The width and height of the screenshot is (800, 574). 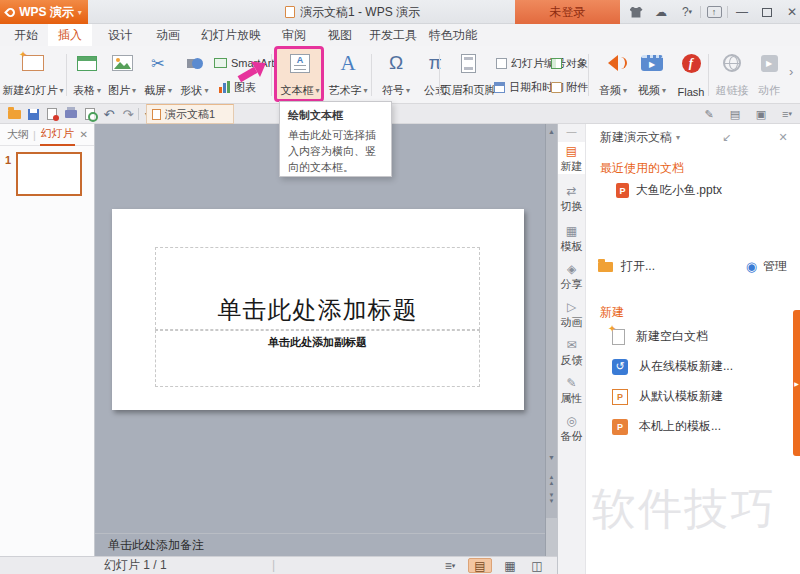 I want to click on subtitle-placeholder: 单击此处添加副标题, so click(x=318, y=358).